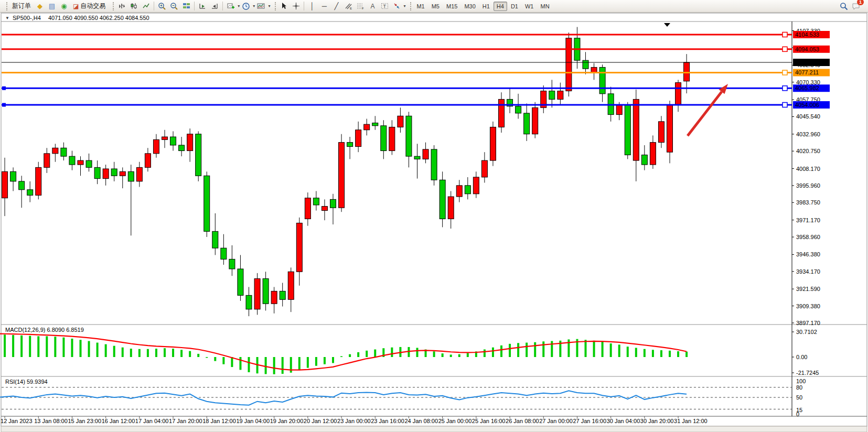 Image resolution: width=868 pixels, height=432 pixels. What do you see at coordinates (856, 6) in the screenshot?
I see `notifications-chat-icon: 1` at bounding box center [856, 6].